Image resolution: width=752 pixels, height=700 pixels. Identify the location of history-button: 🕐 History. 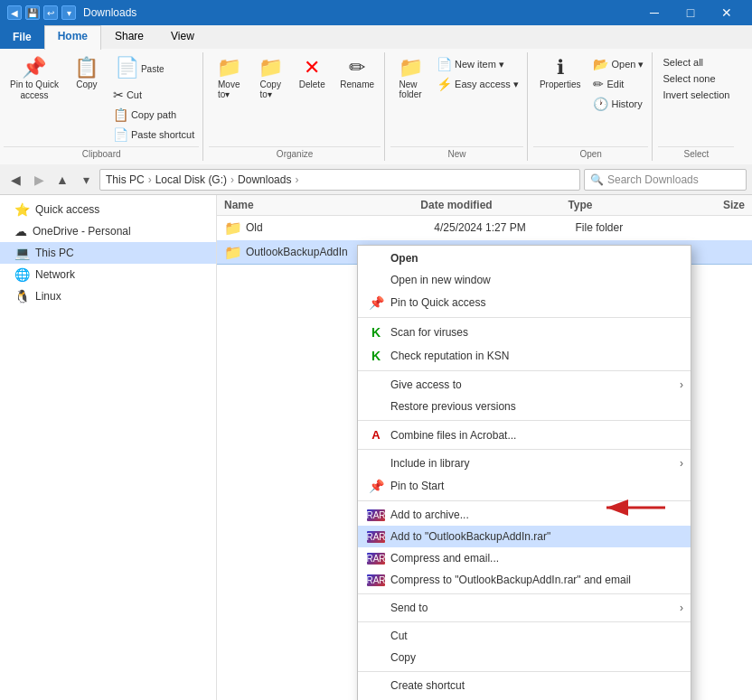
(618, 104).